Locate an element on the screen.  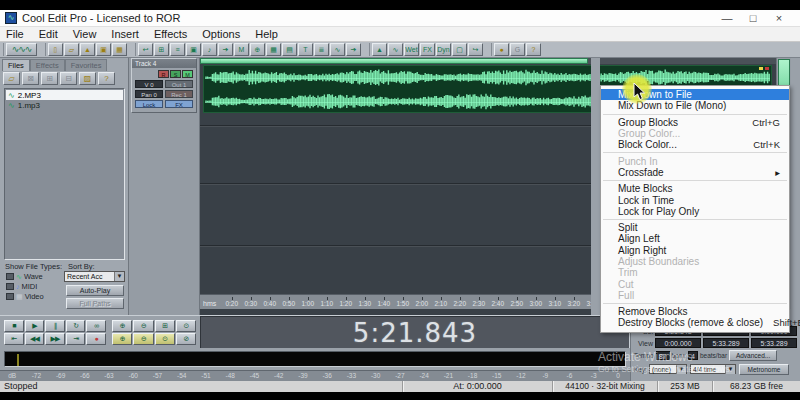
transport-button: ▶▶ is located at coordinates (55, 339).